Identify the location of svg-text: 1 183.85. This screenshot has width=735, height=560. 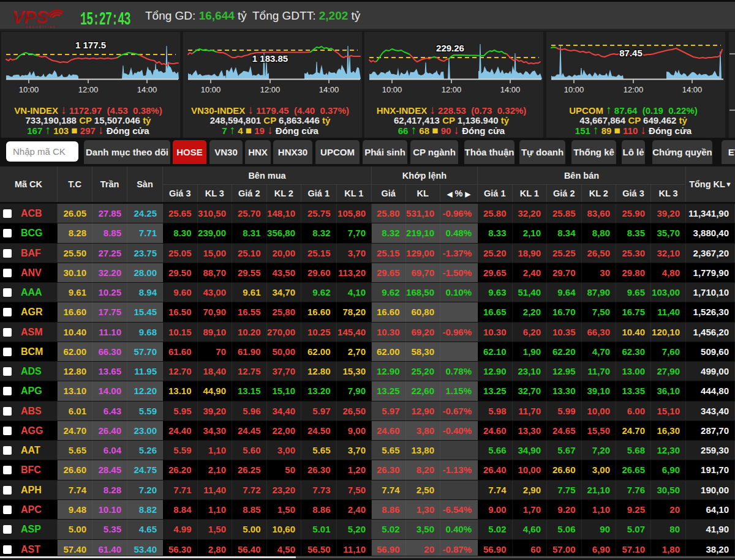
(270, 59).